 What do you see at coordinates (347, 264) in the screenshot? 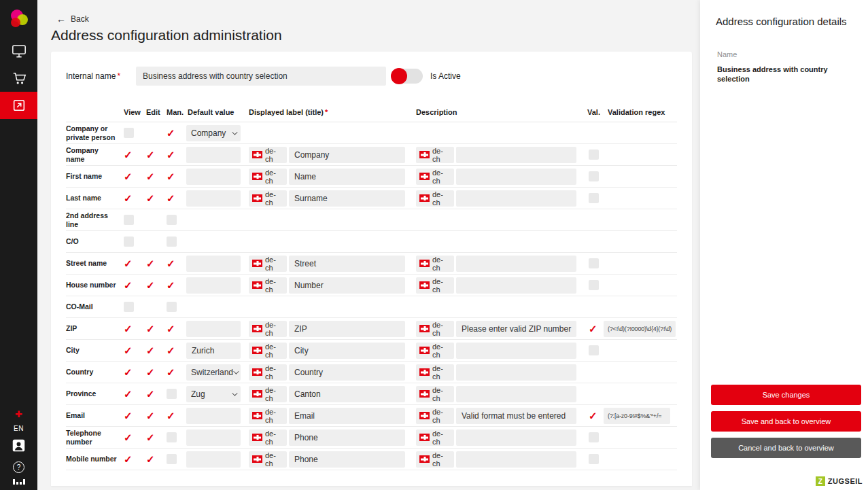
I see `displayed-label-input: Street` at bounding box center [347, 264].